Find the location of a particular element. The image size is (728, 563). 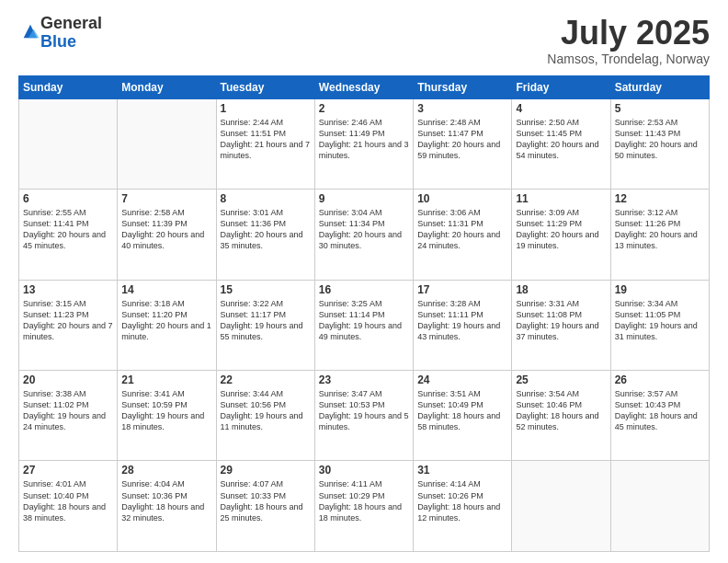

day-number: 11 is located at coordinates (561, 199).